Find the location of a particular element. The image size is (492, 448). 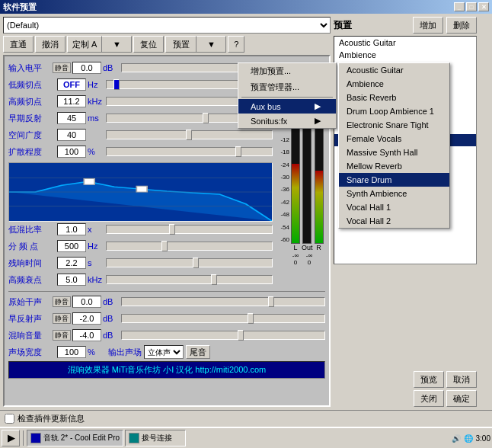

maximize-btn: □ is located at coordinates (471, 7).